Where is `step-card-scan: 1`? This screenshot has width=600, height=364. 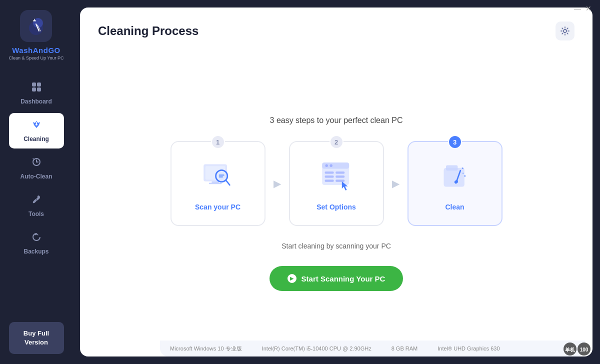 step-card-scan: 1 is located at coordinates (218, 184).